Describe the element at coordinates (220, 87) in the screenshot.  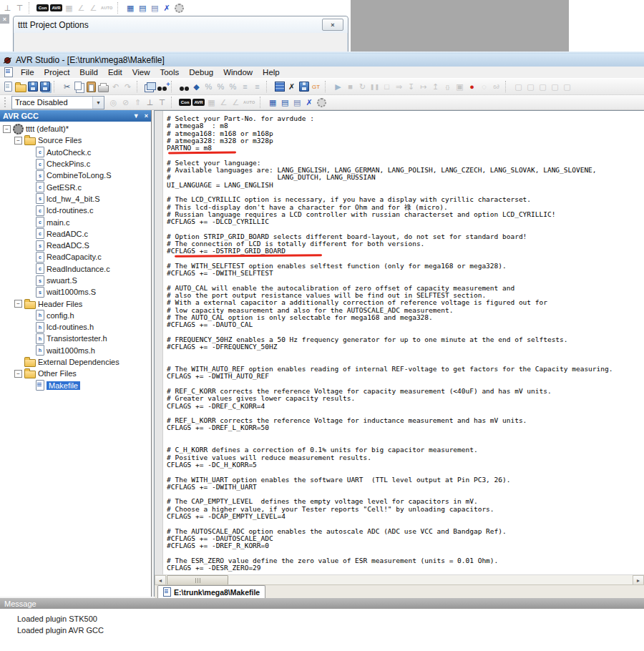
I see `bookmark-next-icon: %` at that location.